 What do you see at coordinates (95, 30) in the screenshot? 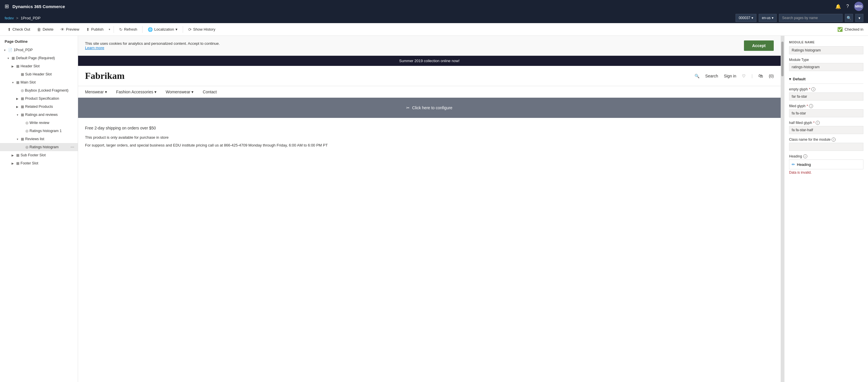
I see `publish-button: ⬆ Publish` at bounding box center [95, 30].